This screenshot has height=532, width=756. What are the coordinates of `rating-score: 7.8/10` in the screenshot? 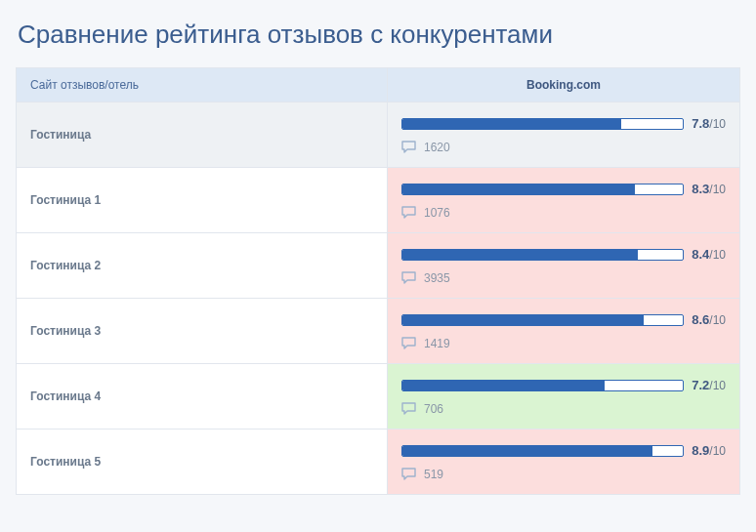 It's located at (709, 123).